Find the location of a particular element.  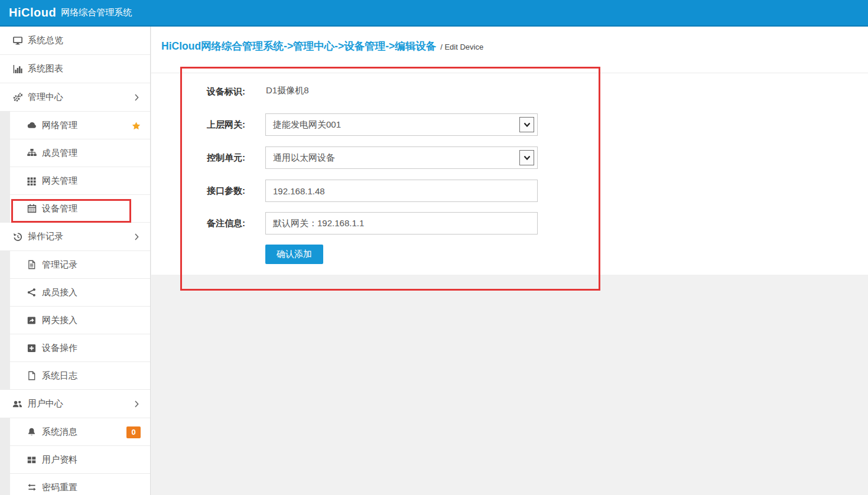

control-unit-label: 控制单元: is located at coordinates (233, 158).